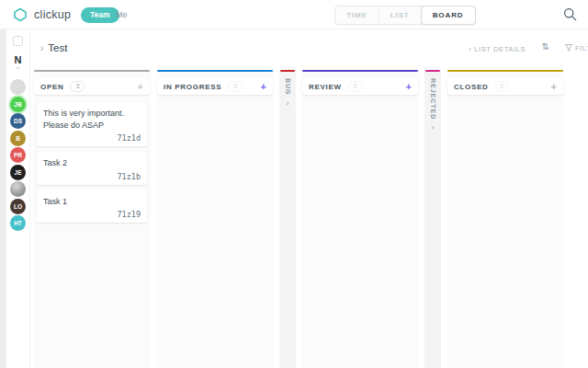  What do you see at coordinates (92, 124) in the screenshot?
I see `task-card: This is very important. Please do ASAP 7…` at bounding box center [92, 124].